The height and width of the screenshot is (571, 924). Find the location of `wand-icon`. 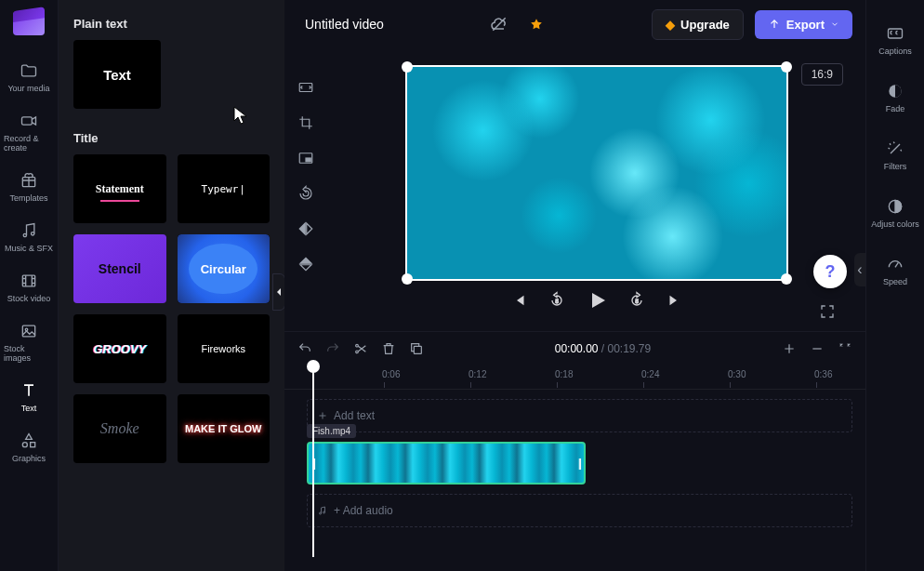

wand-icon is located at coordinates (895, 149).